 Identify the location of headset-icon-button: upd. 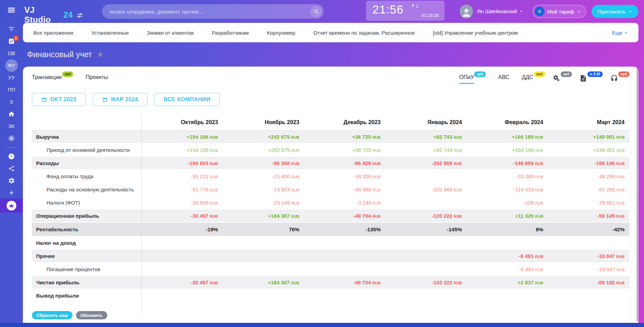
(620, 79).